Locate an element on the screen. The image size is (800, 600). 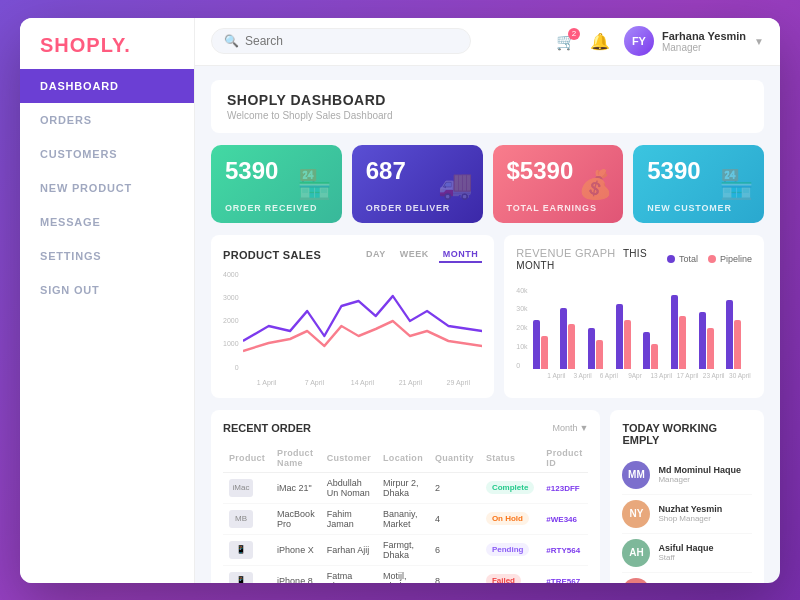
sidebar-item-settings: SETTINGS is located at coordinates (107, 256).